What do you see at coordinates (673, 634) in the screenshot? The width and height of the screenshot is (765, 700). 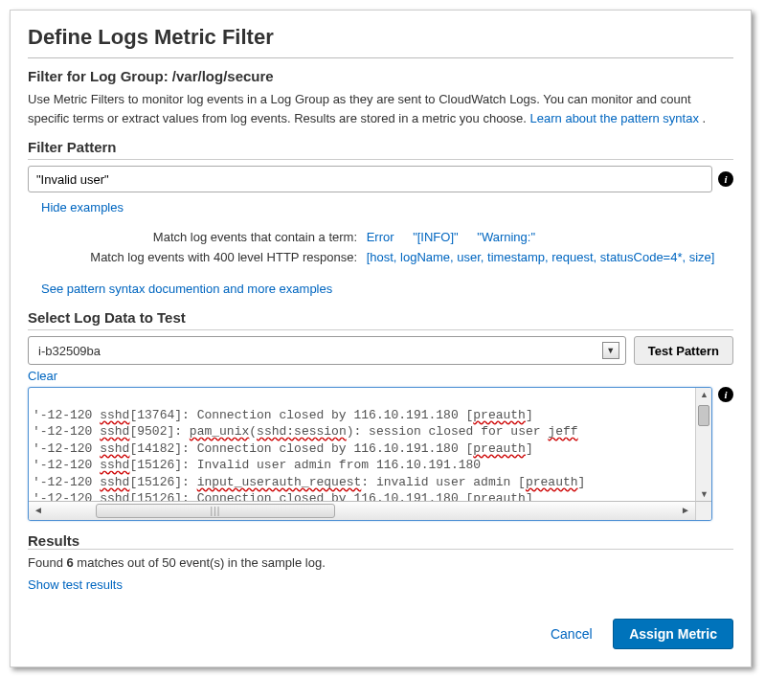 I see `assign-metric-button: Assign Metric` at bounding box center [673, 634].